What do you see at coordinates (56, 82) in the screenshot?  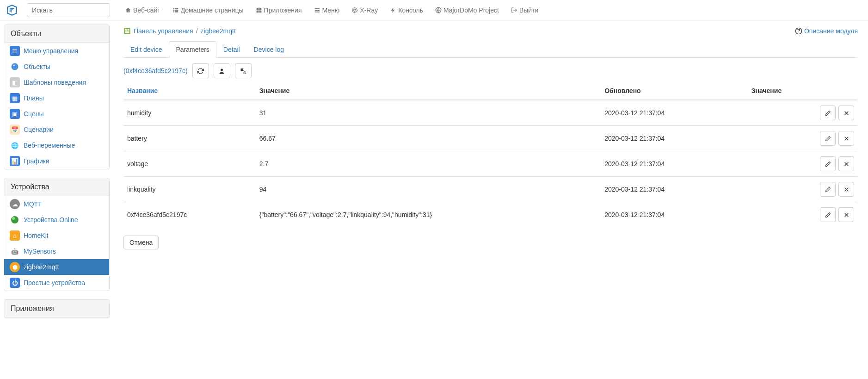 I see `sidebar-item-behavior: ◧ Шаблоны поведения` at bounding box center [56, 82].